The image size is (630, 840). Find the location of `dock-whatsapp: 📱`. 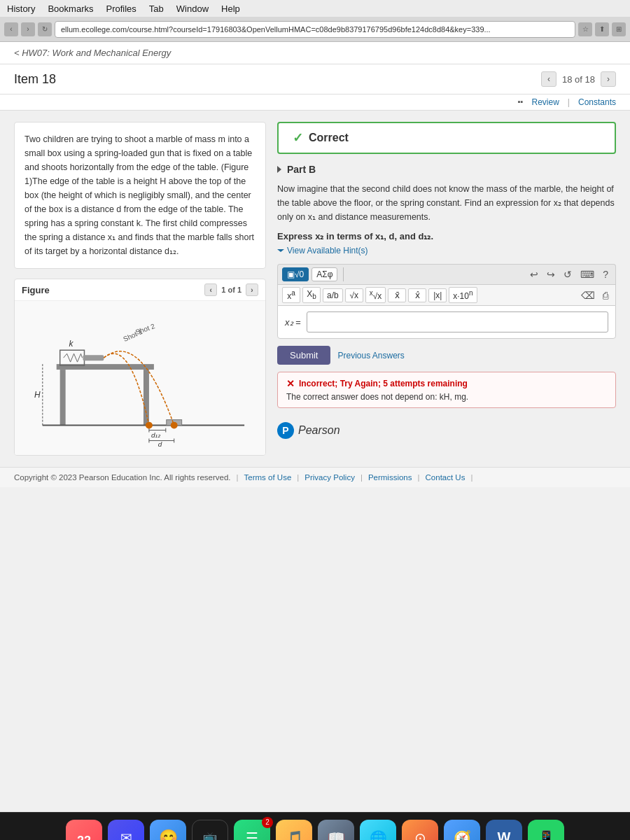

dock-whatsapp: 📱 is located at coordinates (546, 830).